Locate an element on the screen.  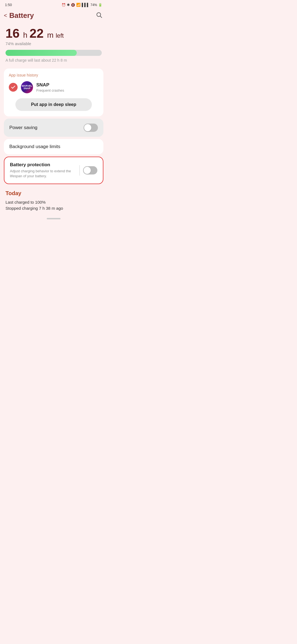
app-info: SNAP Frequent crashes is located at coordinates (50, 88).